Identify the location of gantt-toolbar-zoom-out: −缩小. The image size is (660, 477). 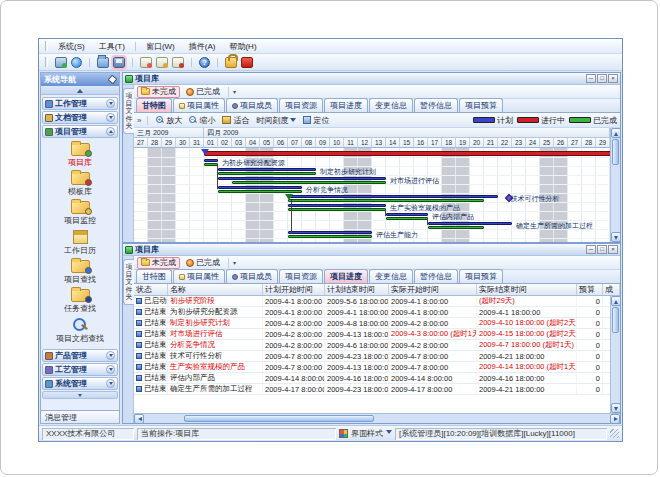
(202, 120).